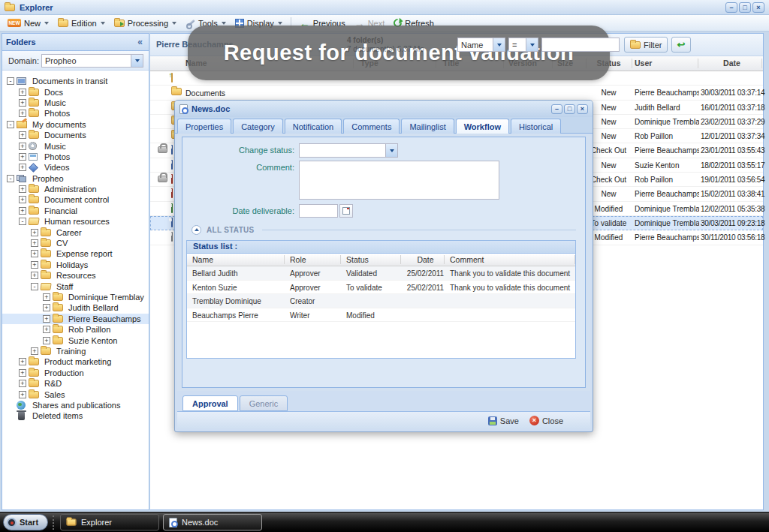 Image resolution: width=769 pixels, height=532 pixels. Describe the element at coordinates (75, 308) in the screenshot. I see `tree-item: Judith Bellard` at that location.